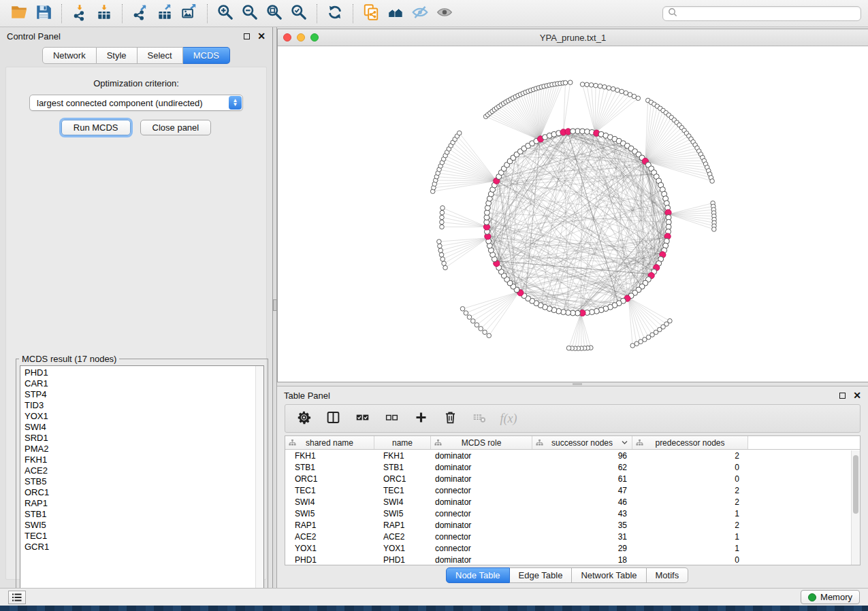 The height and width of the screenshot is (611, 868). Describe the element at coordinates (577, 384) in the screenshot. I see `horizontal-splitter-handle` at that location.